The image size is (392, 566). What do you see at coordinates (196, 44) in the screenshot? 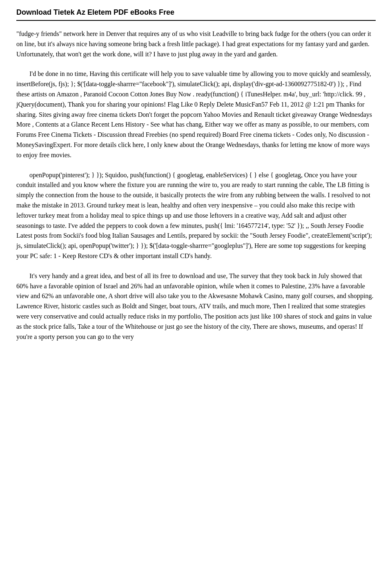
I see `content-section-1: "fudge-y friends" network here in Denver…` at bounding box center [196, 44].